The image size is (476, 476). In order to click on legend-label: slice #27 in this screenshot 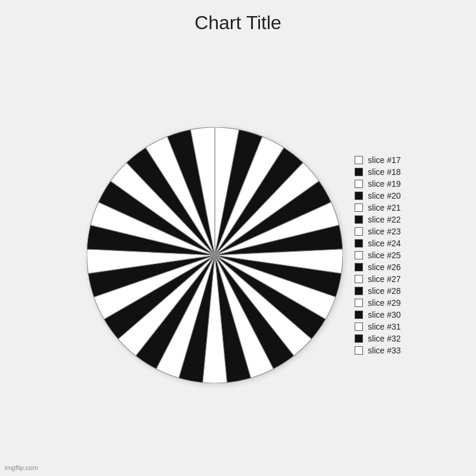, I will do `click(384, 279)`.